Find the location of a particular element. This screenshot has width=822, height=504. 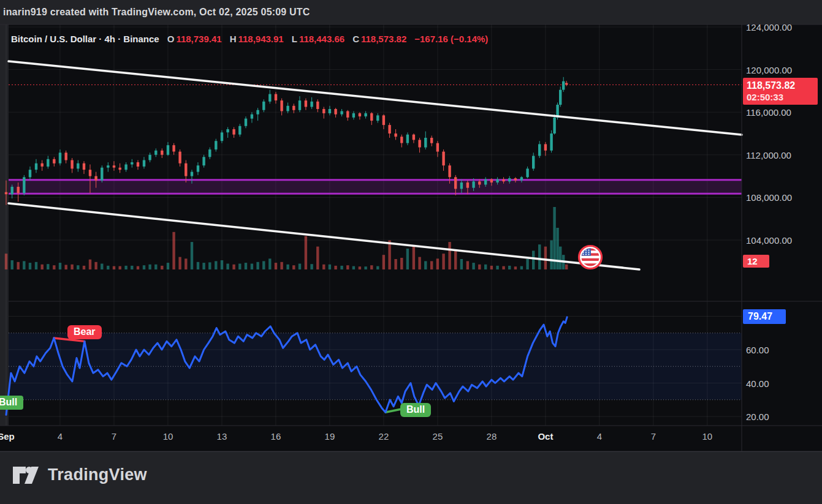

close-value: 118,573.82 is located at coordinates (384, 39).